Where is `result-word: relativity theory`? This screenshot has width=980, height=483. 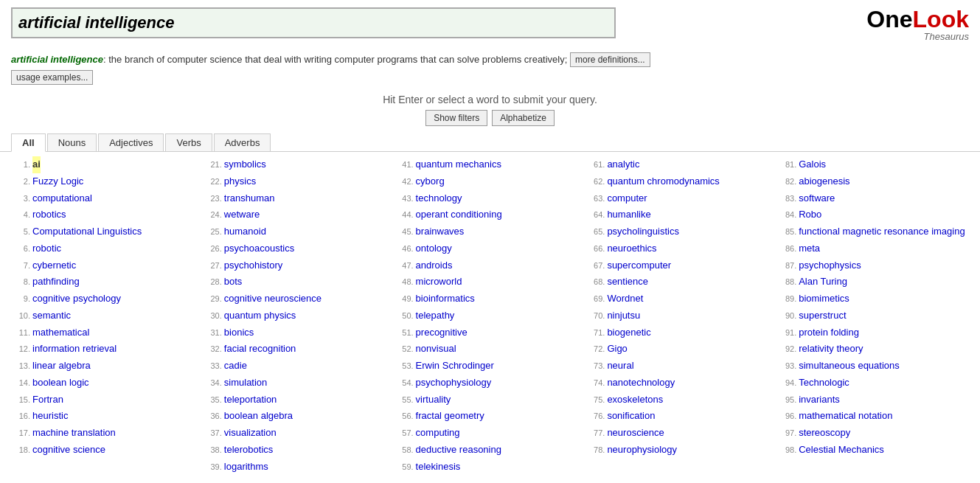 result-word: relativity theory is located at coordinates (830, 350).